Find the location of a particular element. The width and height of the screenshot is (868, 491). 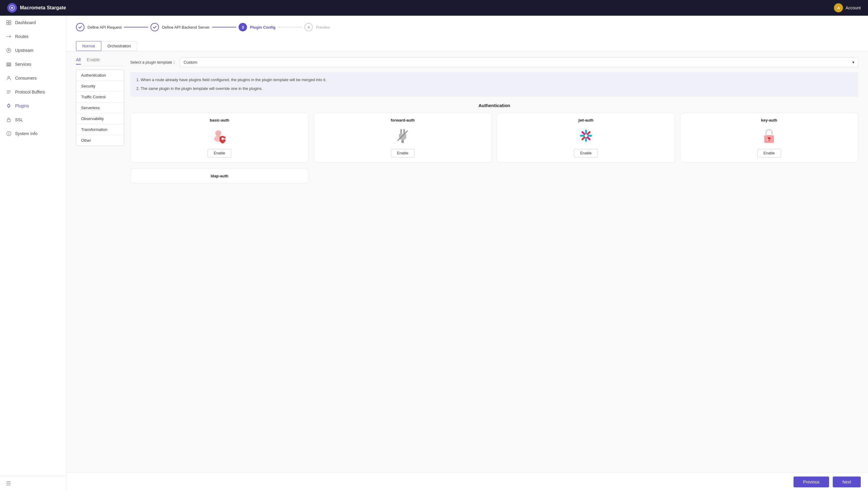

system-info-icon is located at coordinates (9, 134).